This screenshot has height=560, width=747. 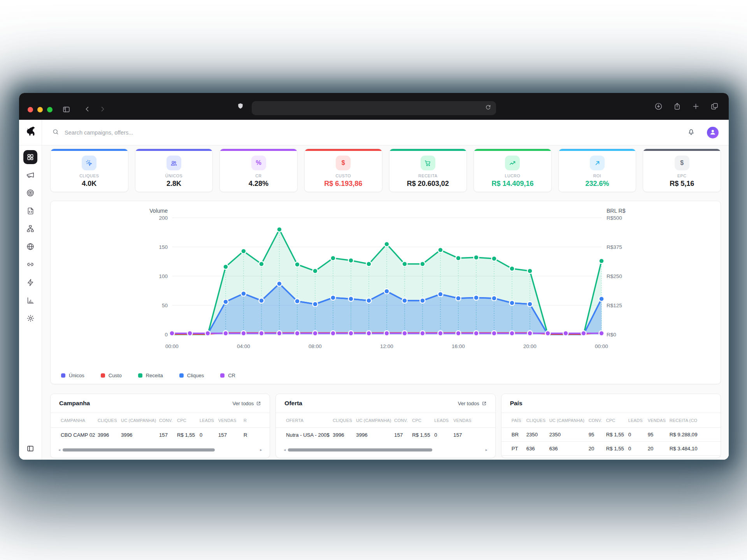 What do you see at coordinates (30, 229) in the screenshot?
I see `sidebar-item-funnels` at bounding box center [30, 229].